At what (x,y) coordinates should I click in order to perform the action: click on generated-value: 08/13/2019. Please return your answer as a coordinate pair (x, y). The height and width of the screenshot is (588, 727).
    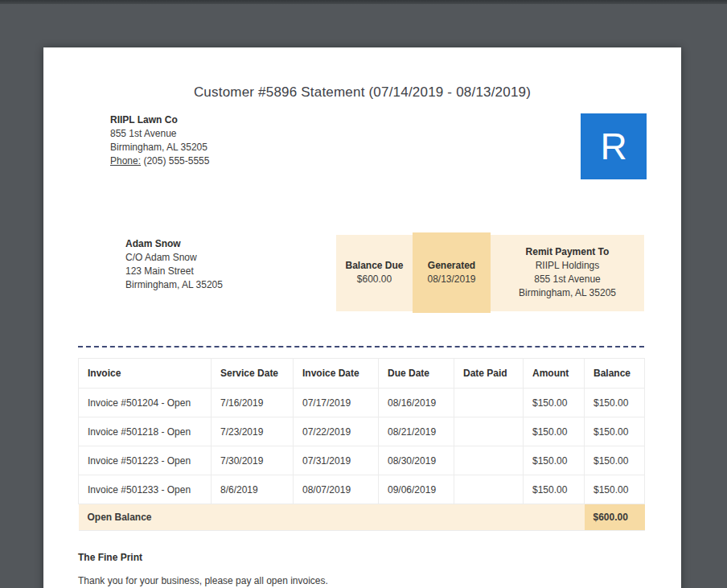
    Looking at the image, I should click on (452, 280).